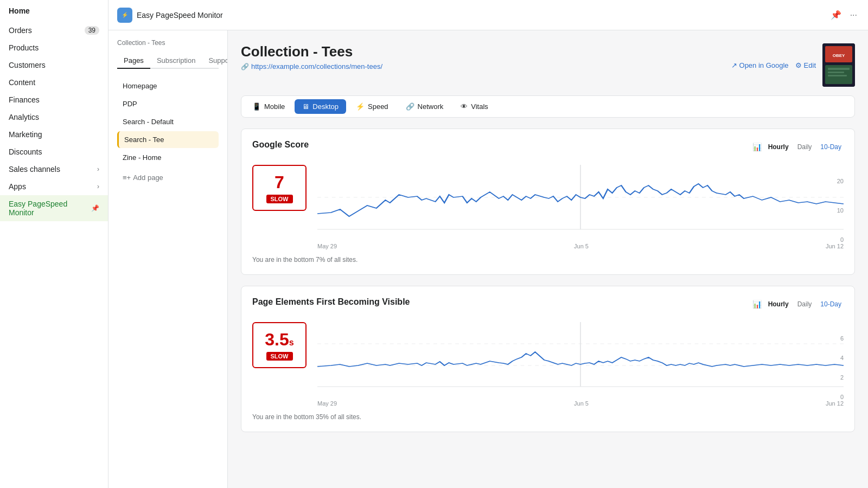 The image size is (868, 488). I want to click on google-score-card: 7 SLOW, so click(279, 188).